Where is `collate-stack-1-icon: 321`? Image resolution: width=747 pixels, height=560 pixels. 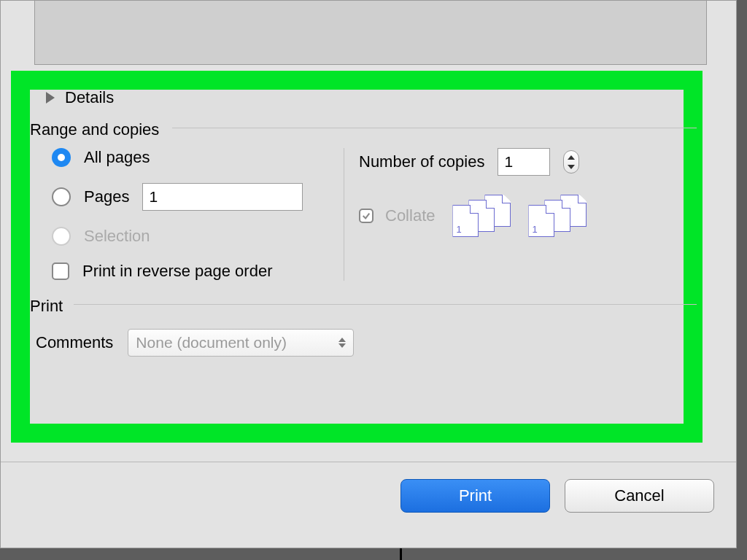 collate-stack-1-icon: 321 is located at coordinates (484, 216).